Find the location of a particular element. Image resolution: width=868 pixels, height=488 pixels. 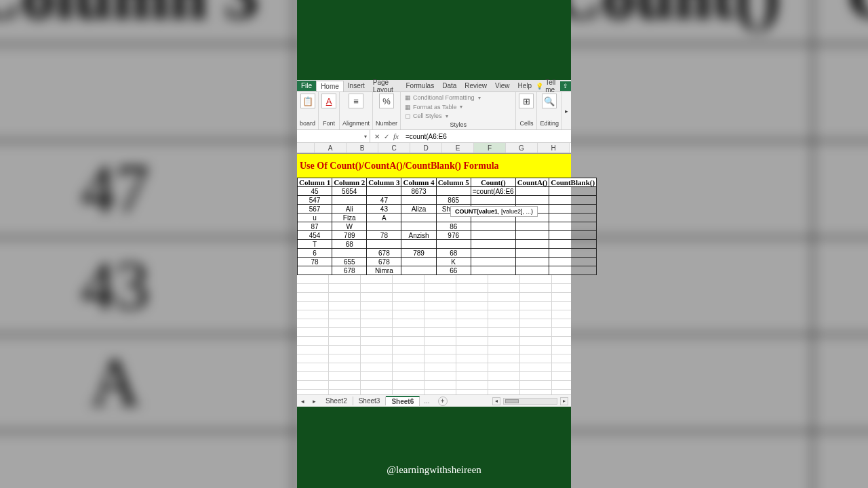

table-row: 678Nimra66 is located at coordinates (448, 271).